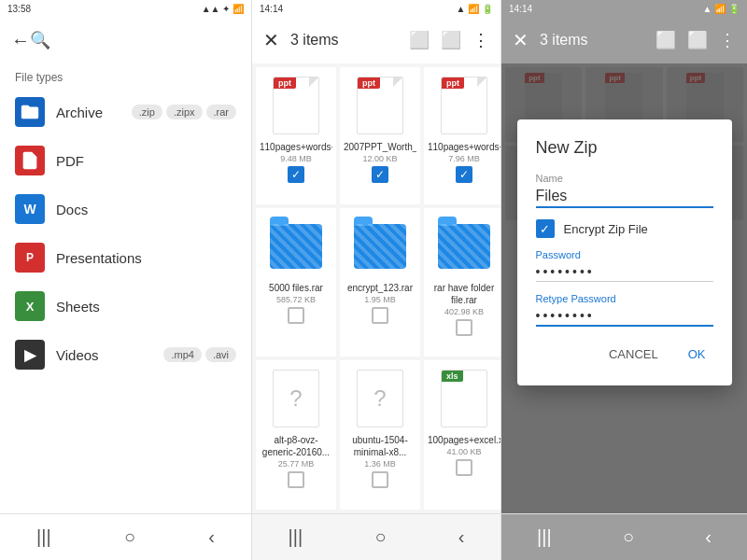  What do you see at coordinates (125, 209) in the screenshot?
I see `file-type-docs: W Docs` at bounding box center [125, 209].